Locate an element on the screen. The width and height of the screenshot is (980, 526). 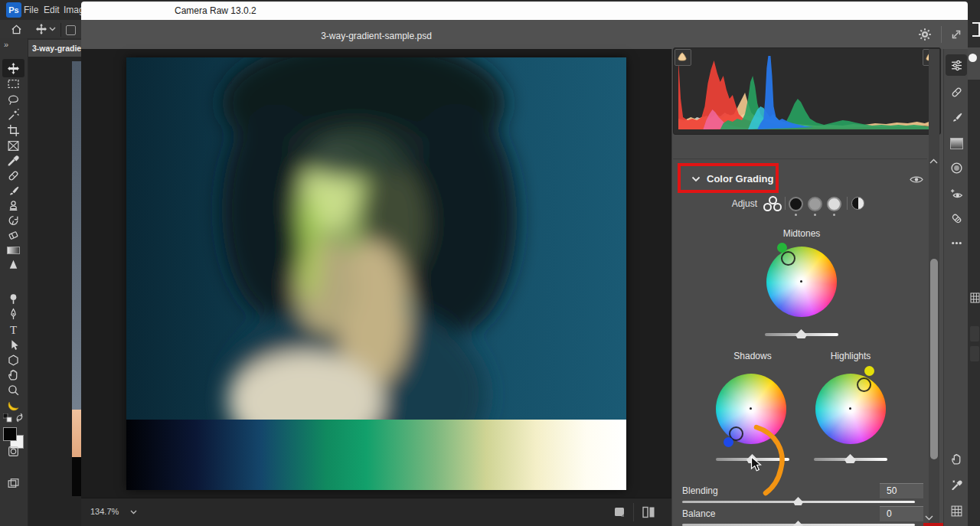
color-grading-visibility-toggle is located at coordinates (916, 179).